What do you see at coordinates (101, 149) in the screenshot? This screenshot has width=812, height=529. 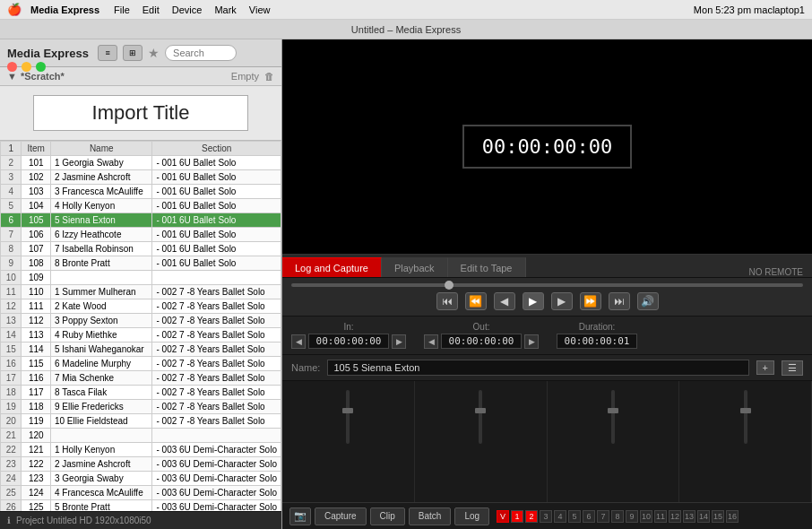 I see `col-b-header: Name` at bounding box center [101, 149].